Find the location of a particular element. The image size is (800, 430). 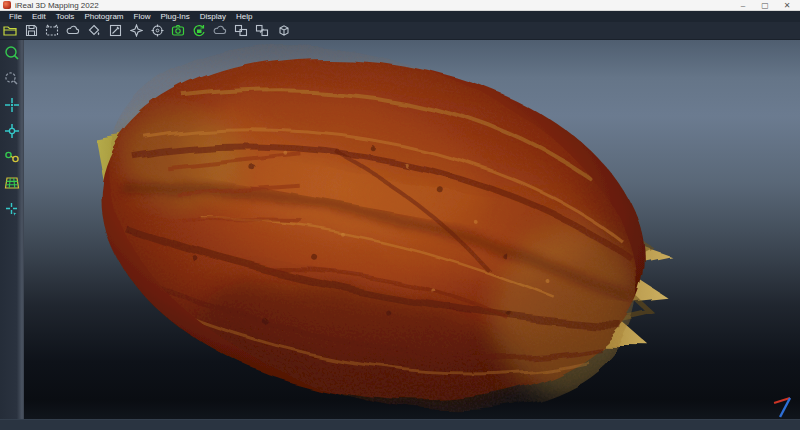

maximize-button: ▢ is located at coordinates (765, 6).